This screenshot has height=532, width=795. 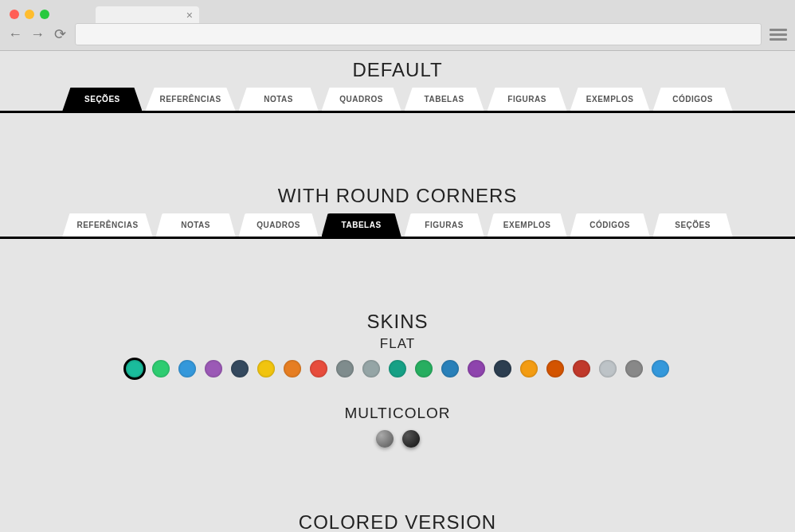 What do you see at coordinates (398, 196) in the screenshot?
I see `section-title-round: WITH ROUND CORNERS` at bounding box center [398, 196].